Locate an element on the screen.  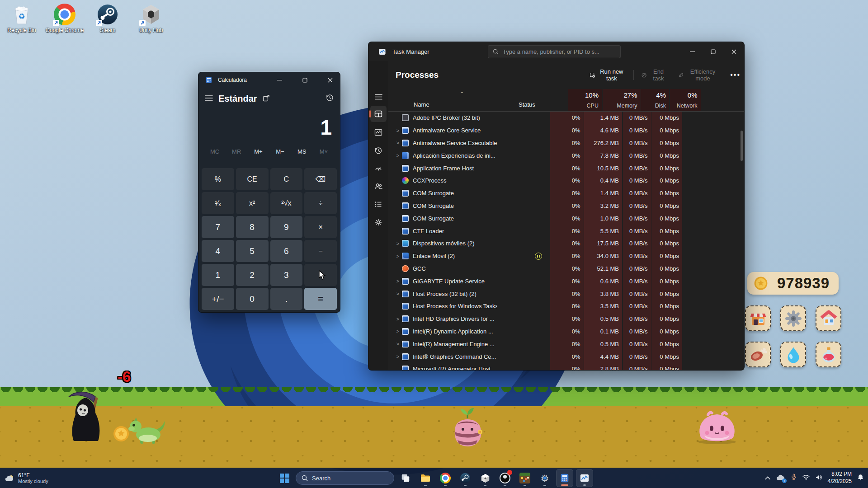
potion-button is located at coordinates (828, 354).